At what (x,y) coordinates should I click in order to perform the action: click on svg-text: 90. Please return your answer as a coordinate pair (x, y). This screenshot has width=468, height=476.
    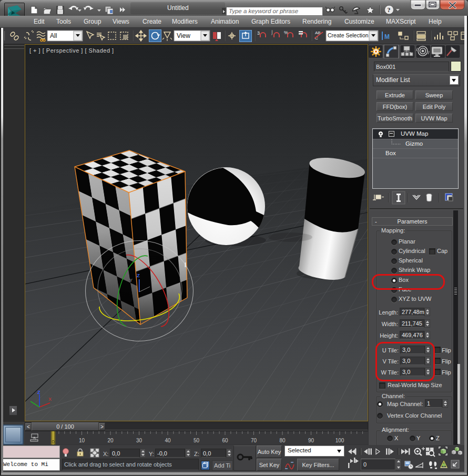
    Looking at the image, I should click on (311, 441).